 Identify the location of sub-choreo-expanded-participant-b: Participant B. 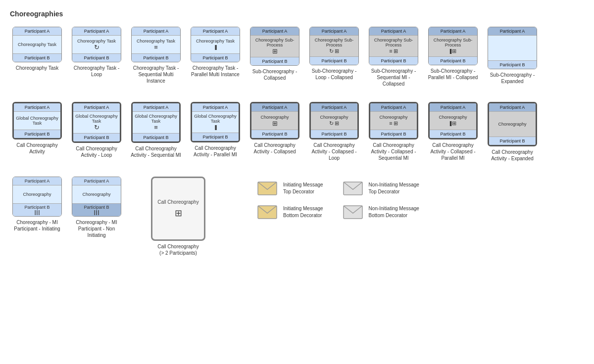
(512, 64).